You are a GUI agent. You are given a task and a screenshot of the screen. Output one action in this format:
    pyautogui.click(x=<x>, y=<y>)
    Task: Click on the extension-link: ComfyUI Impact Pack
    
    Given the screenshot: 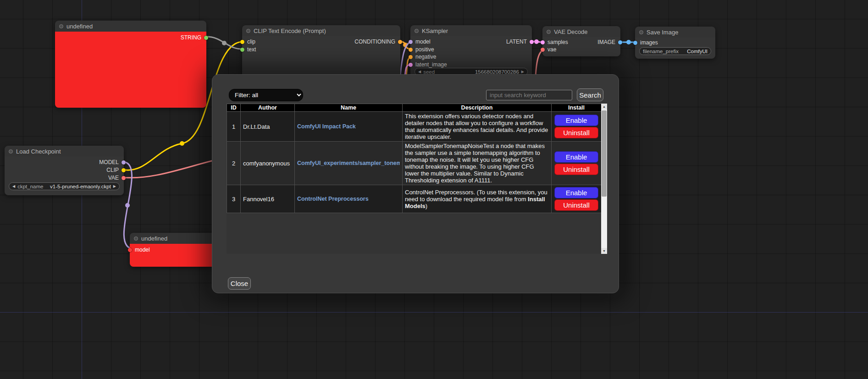 What is the action you would take?
    pyautogui.click(x=348, y=126)
    